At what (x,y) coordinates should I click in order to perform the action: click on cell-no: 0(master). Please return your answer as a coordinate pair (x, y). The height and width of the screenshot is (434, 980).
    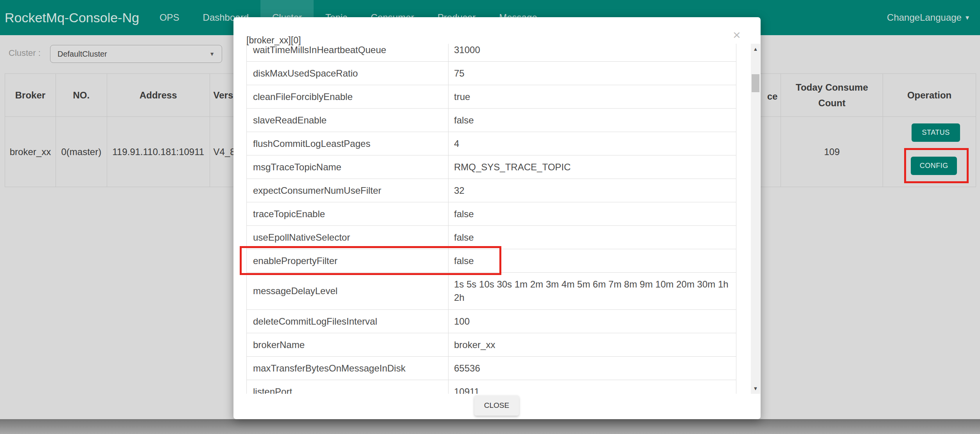
    Looking at the image, I should click on (81, 152).